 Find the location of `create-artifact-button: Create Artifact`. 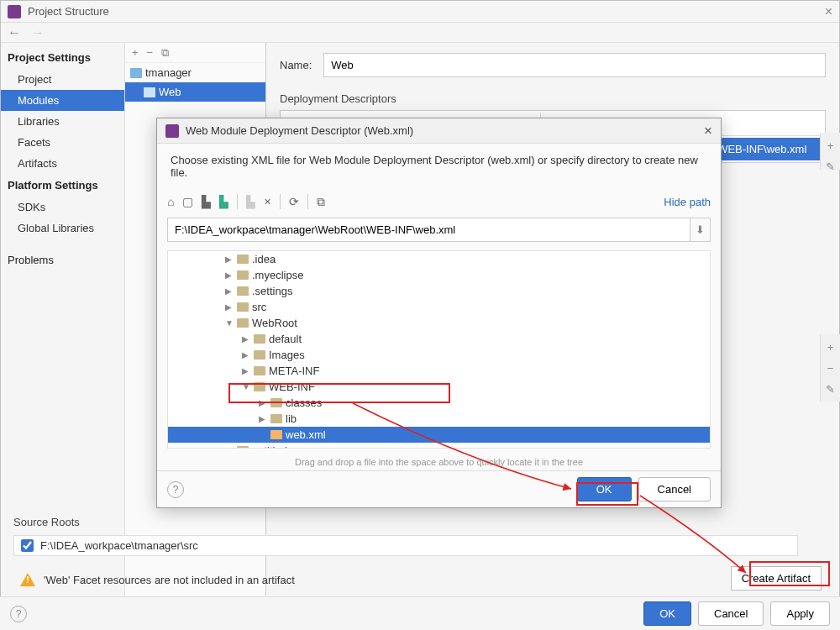

create-artifact-button: Create Artifact is located at coordinates (776, 578).